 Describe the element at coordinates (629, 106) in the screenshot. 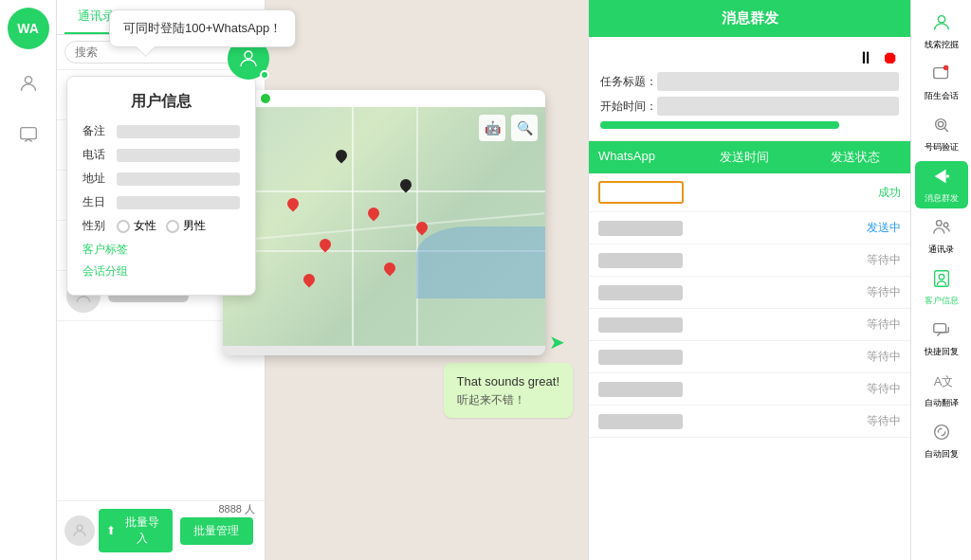

I see `time-label: 开始时间：` at that location.